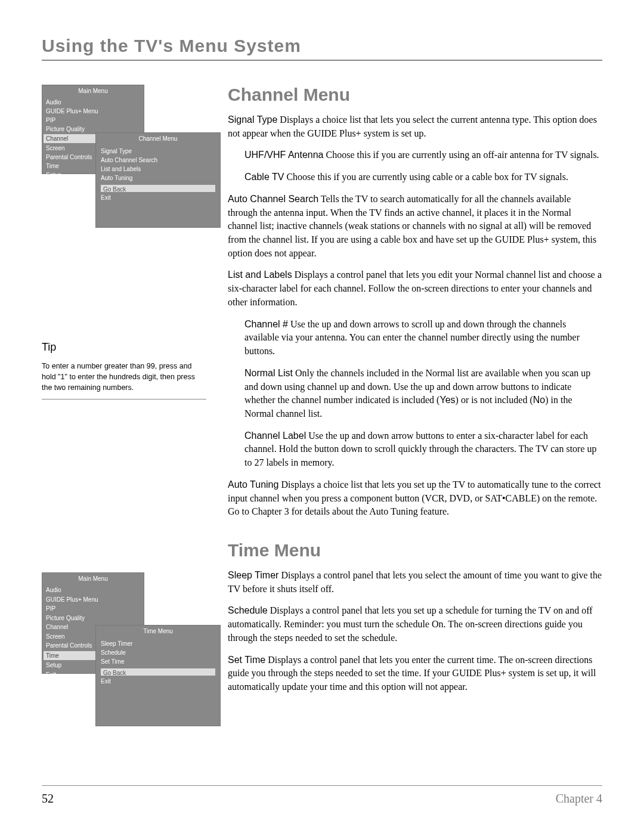 The width and height of the screenshot is (644, 833). Describe the element at coordinates (248, 611) in the screenshot. I see `schedule-lead: Schedule` at that location.